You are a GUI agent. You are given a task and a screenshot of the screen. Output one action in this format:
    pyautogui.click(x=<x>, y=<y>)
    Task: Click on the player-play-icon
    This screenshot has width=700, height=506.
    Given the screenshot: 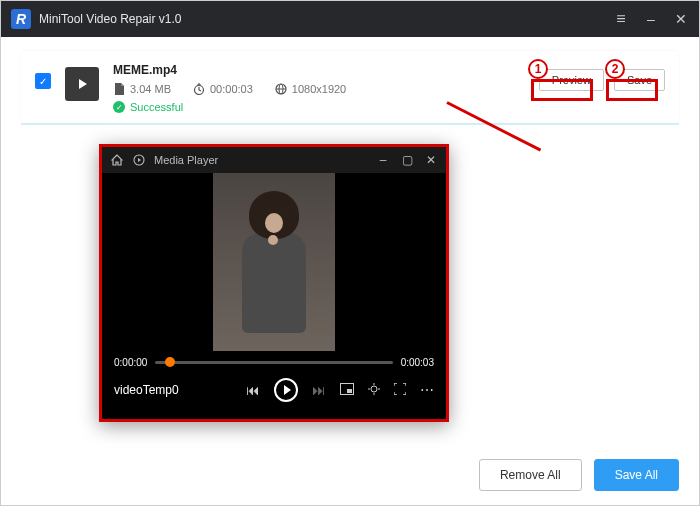 What is the action you would take?
    pyautogui.click(x=139, y=160)
    